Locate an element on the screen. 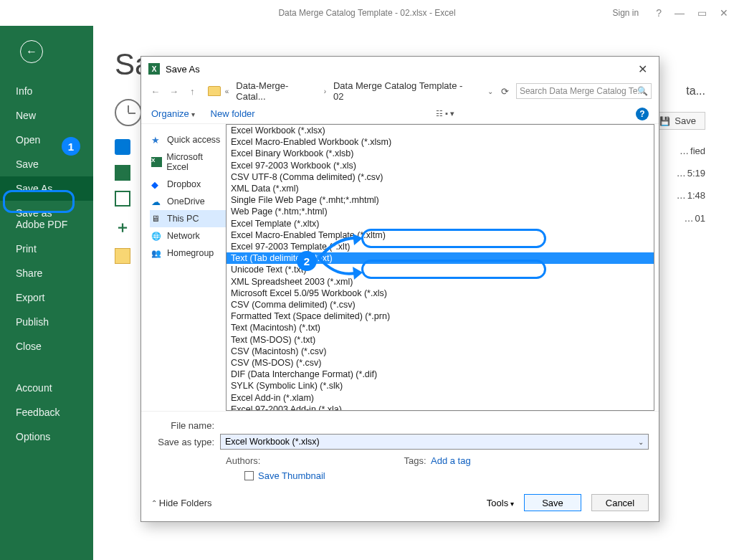  filetype-option: CSV (Macintosh) (*.csv) is located at coordinates (440, 351).